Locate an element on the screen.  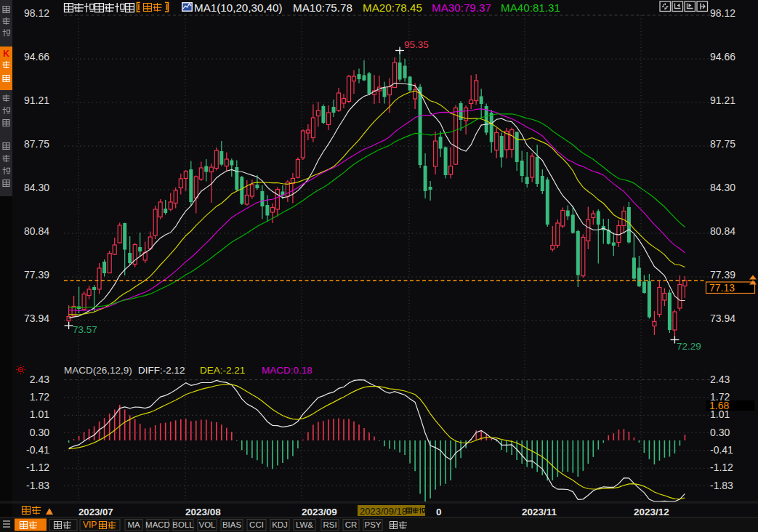
svg-text: MA1(10,20,30,40) is located at coordinates (238, 7).